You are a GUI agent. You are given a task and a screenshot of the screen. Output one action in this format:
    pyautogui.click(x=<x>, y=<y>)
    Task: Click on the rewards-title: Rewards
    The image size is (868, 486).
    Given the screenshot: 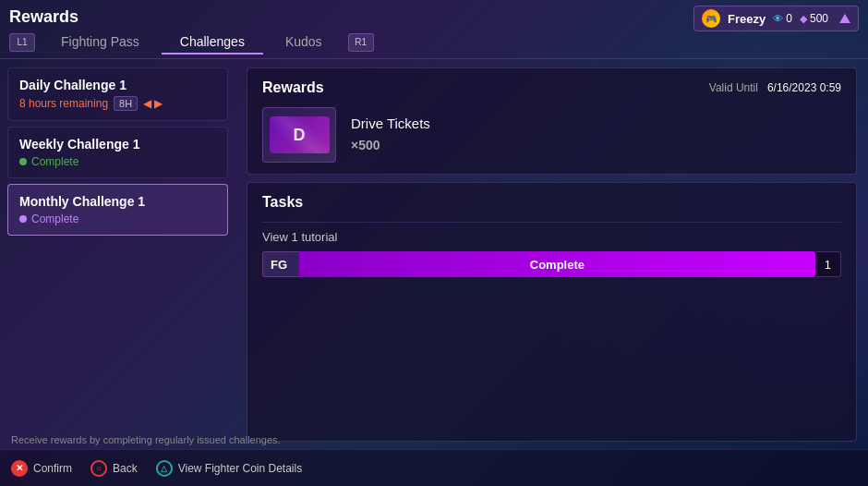 What is the action you would take?
    pyautogui.click(x=294, y=88)
    